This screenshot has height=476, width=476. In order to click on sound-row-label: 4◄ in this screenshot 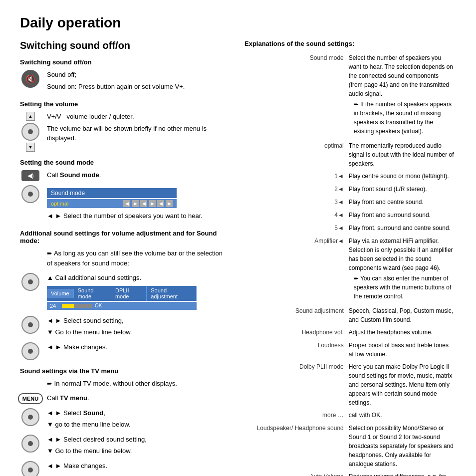, I will do `click(296, 216)`.